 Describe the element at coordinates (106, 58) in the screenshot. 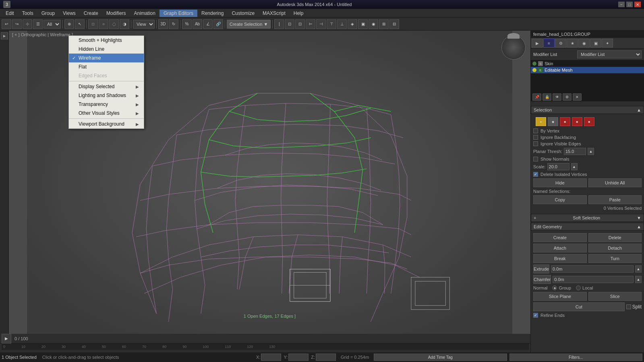

I see `ctx-wireframe: Wireframe` at that location.